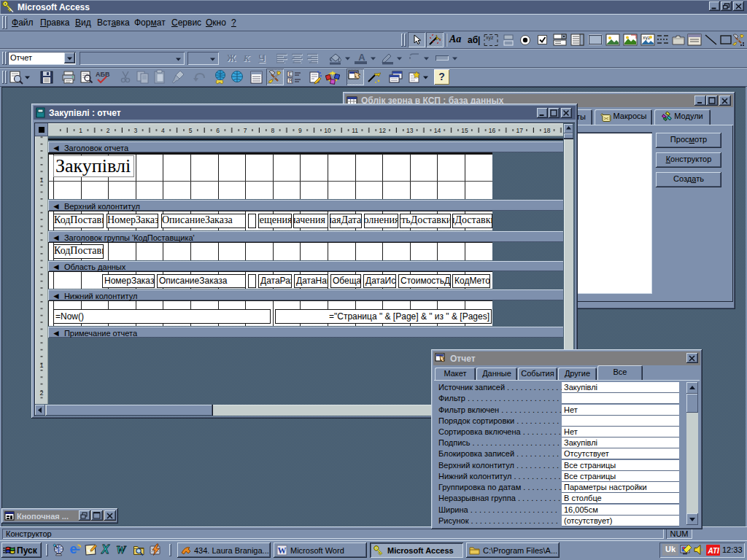 The image size is (747, 560). I want to click on svg-text: 14, so click(438, 131).